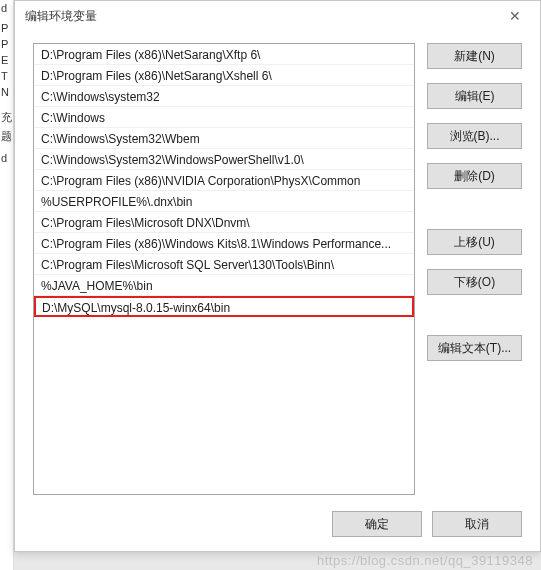 The image size is (541, 570). Describe the element at coordinates (474, 282) in the screenshot. I see `movedown-button: 下移(O)` at that location.